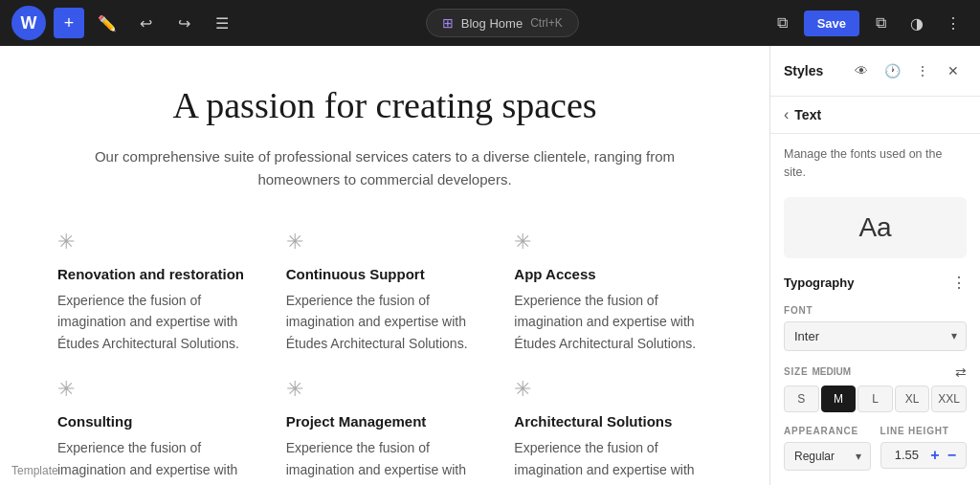 The height and width of the screenshot is (485, 980). Describe the element at coordinates (875, 115) in the screenshot. I see `subpanel-header: ‹ Text` at that location.